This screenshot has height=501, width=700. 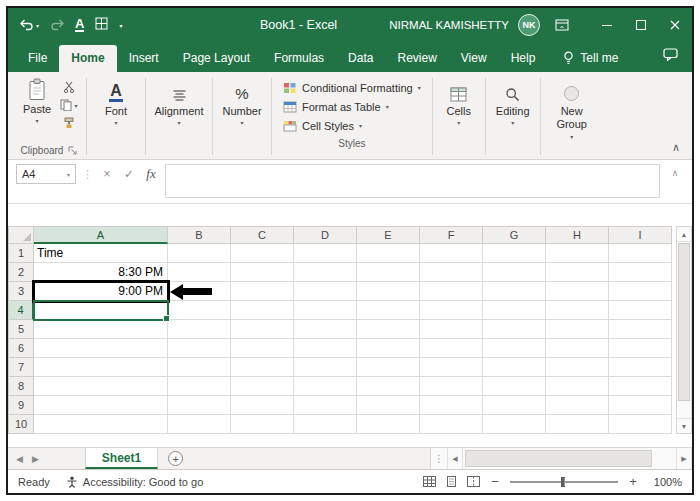 I want to click on cell-D9, so click(x=326, y=406).